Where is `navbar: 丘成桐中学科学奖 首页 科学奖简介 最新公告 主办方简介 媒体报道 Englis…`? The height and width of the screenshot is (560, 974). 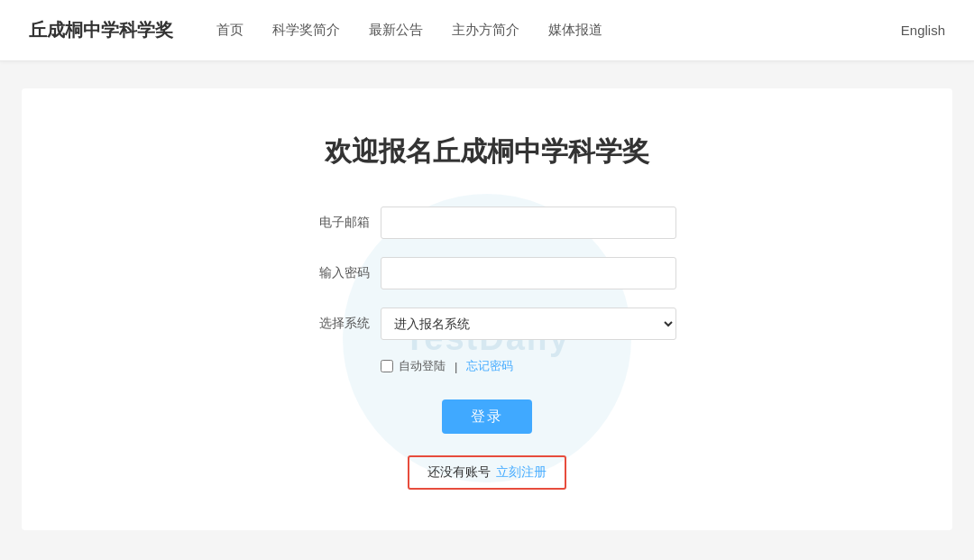 navbar: 丘成桐中学科学奖 首页 科学奖简介 最新公告 主办方简介 媒体报道 Englis… is located at coordinates (487, 31).